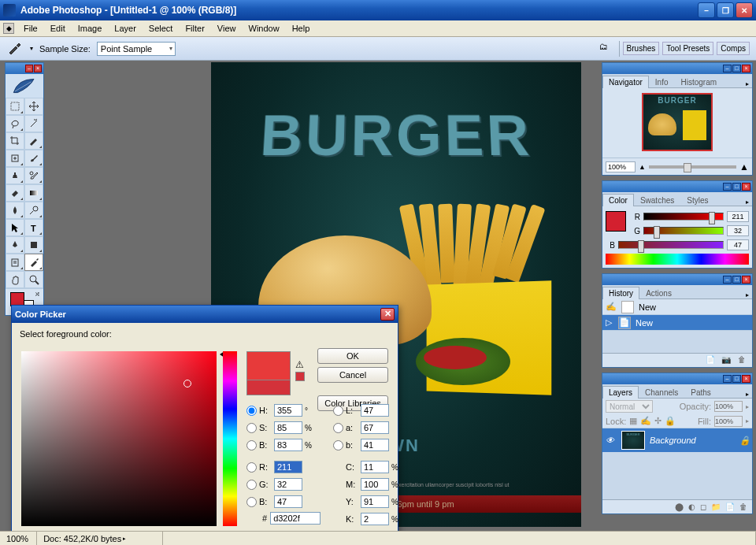 The width and height of the screenshot is (756, 545). I want to click on lock-pixels-icon: ✍, so click(646, 421).